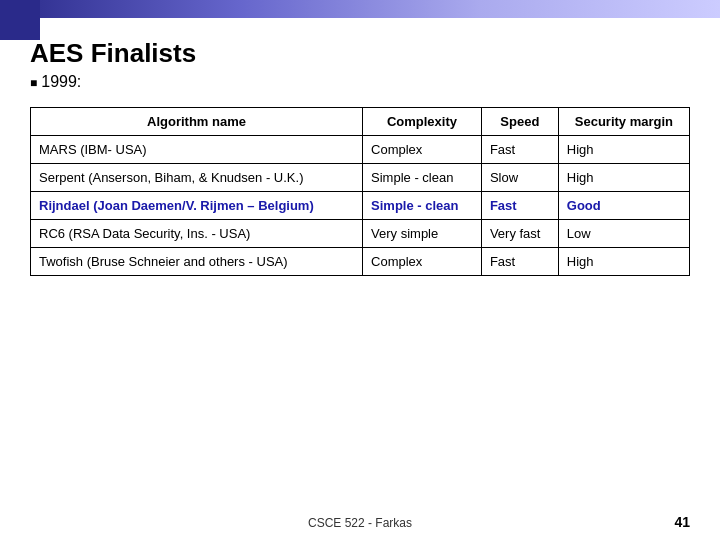  What do you see at coordinates (624, 122) in the screenshot?
I see `col-header-security: Security margin` at bounding box center [624, 122].